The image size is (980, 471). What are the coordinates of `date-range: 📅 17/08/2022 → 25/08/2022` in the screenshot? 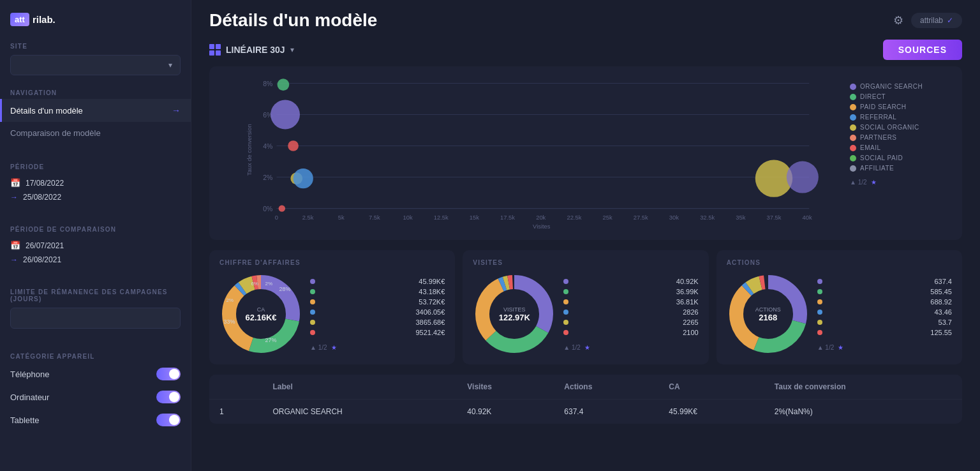 It's located at (96, 190).